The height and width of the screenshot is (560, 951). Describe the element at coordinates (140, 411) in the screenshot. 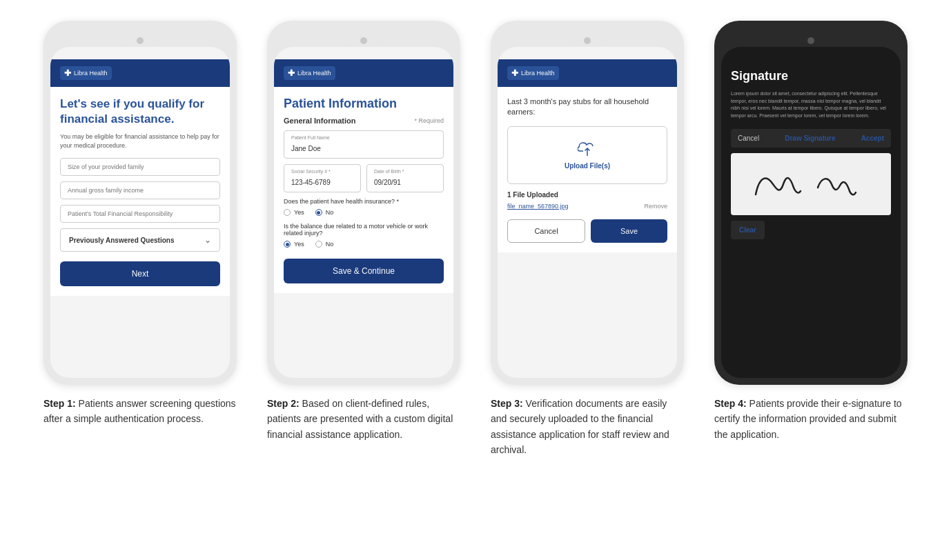

I see `step-1-description: Step 1: Patients answer screening questi…` at that location.